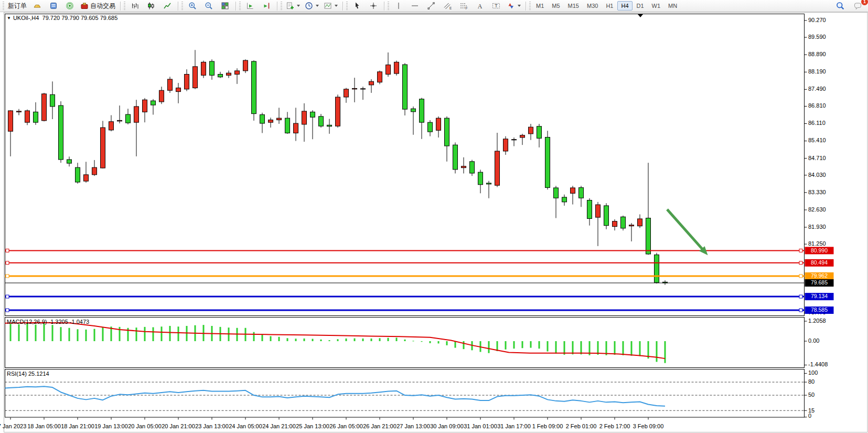 Image resolution: width=868 pixels, height=433 pixels. What do you see at coordinates (9, 18) in the screenshot?
I see `symbol-collapse-icon: ▼` at bounding box center [9, 18].